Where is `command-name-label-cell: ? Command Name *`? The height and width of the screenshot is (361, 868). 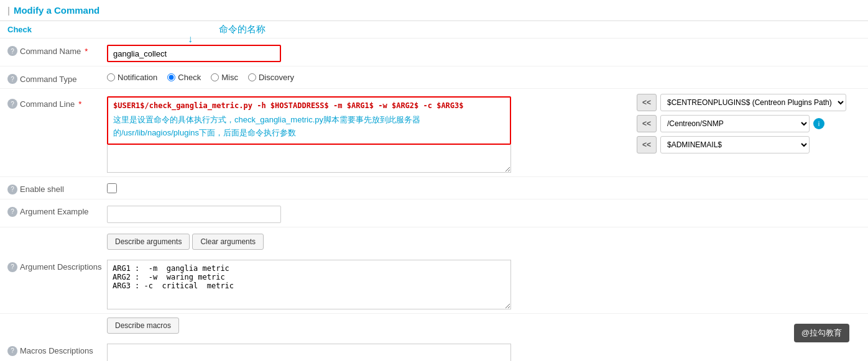
command-name-label-cell: ? Command Name * is located at coordinates (57, 49).